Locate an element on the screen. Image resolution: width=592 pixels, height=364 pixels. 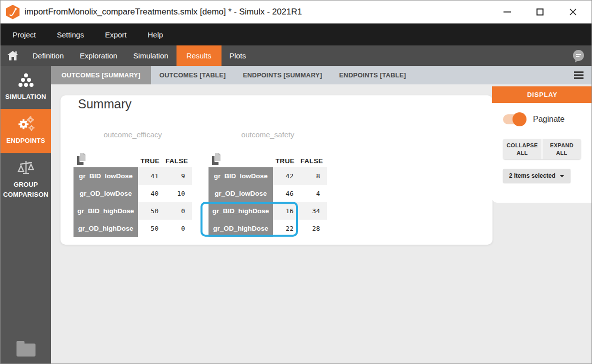
page-title: Summary is located at coordinates (105, 104).